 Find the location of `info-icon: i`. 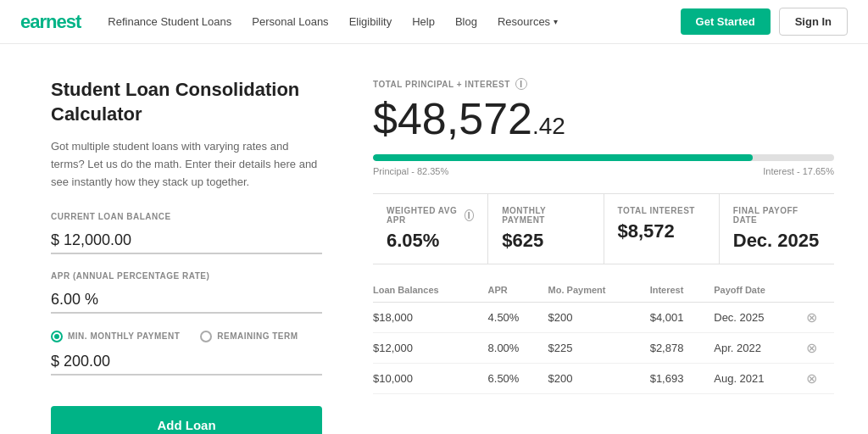

info-icon: i is located at coordinates (521, 84).